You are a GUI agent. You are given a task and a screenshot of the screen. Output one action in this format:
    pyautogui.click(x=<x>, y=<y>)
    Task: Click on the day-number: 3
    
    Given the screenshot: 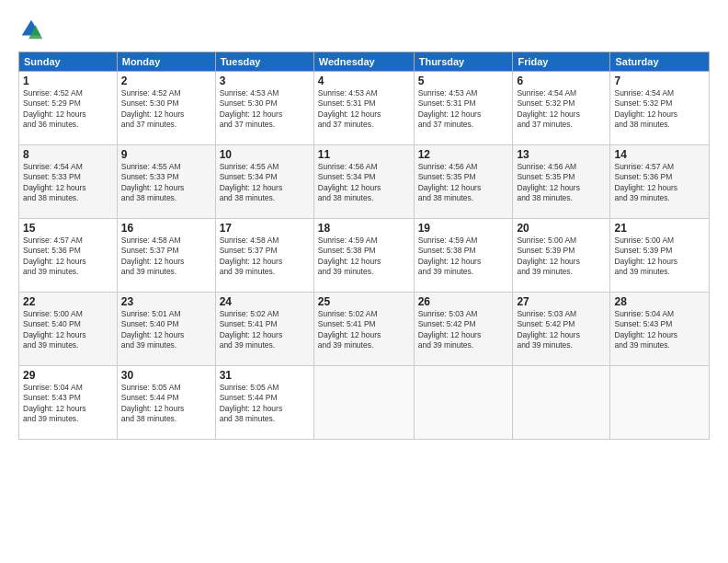 What is the action you would take?
    pyautogui.click(x=265, y=81)
    